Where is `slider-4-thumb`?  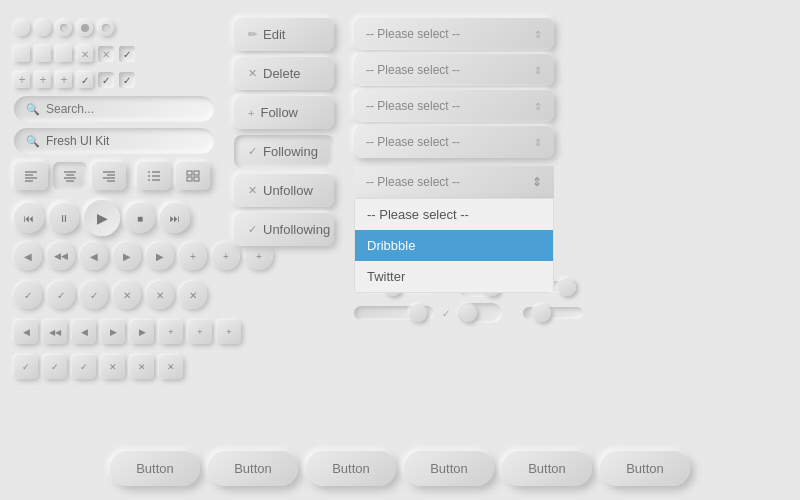 slider-4-thumb is located at coordinates (542, 313).